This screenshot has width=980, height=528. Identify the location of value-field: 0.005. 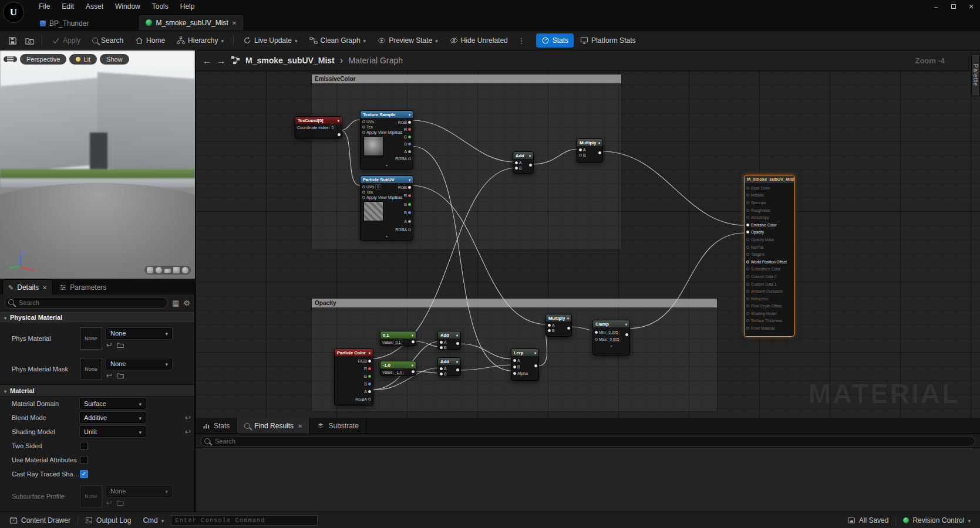
(613, 332).